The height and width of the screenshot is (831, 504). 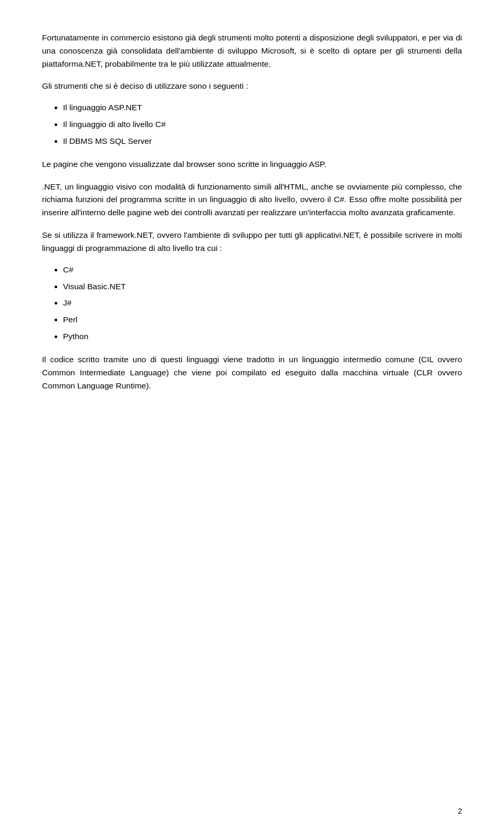 I want to click on list-item: J#, so click(x=262, y=303).